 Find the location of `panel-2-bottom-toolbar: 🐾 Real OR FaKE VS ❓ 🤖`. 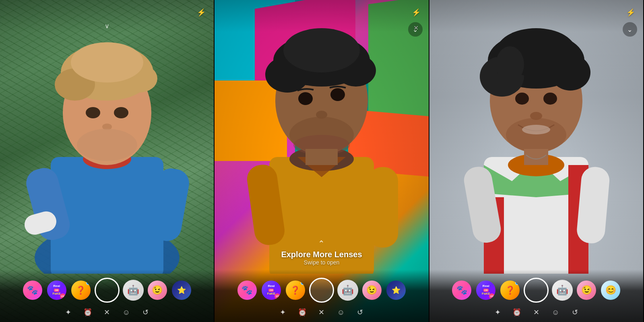

panel-2-bottom-toolbar: 🐾 Real OR FaKE VS ❓ 🤖 is located at coordinates (321, 296).